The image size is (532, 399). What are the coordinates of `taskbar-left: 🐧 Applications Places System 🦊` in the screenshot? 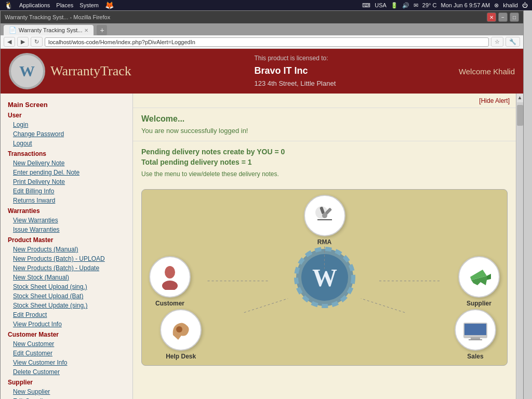 It's located at (59, 5).